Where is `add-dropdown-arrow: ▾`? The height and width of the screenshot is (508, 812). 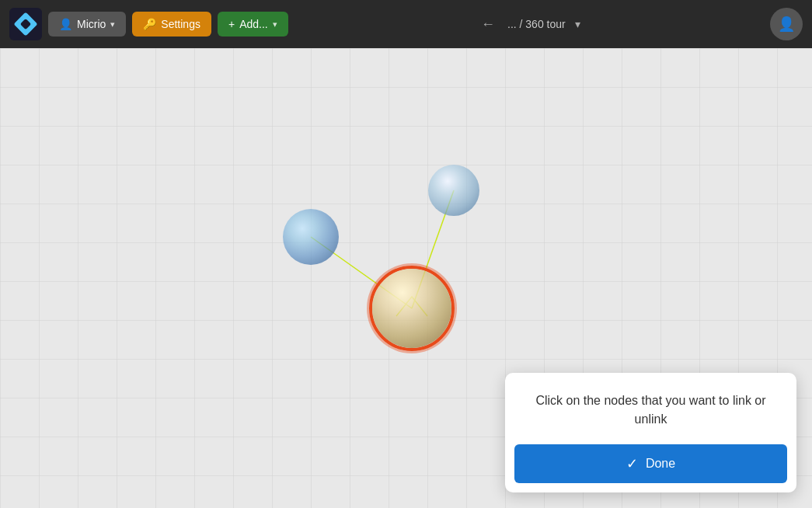 add-dropdown-arrow: ▾ is located at coordinates (275, 25).